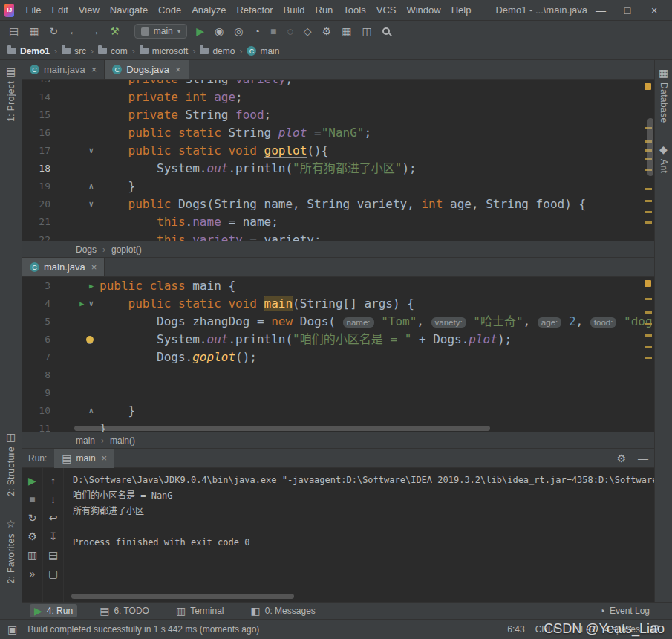  Describe the element at coordinates (333, 322) in the screenshot. I see `code-line: 5 Dogs zhangDog = new Dogs( name: "Tom",…` at that location.